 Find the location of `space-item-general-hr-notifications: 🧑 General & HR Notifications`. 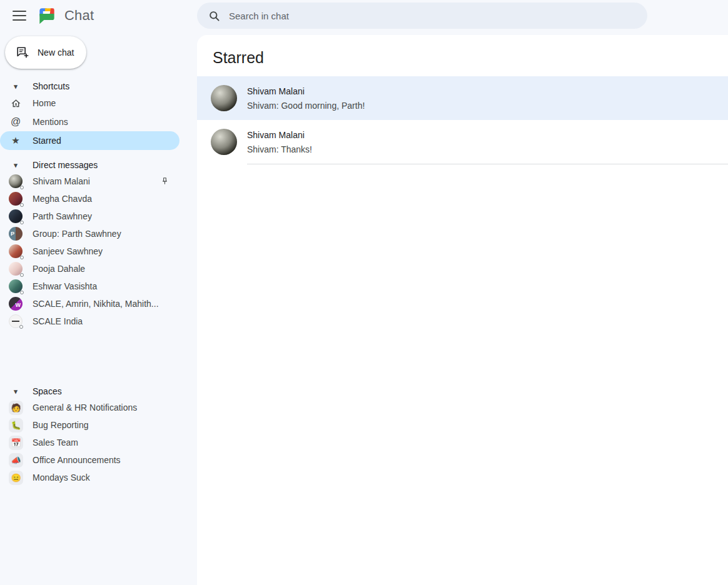

space-item-general-hr-notifications: 🧑 General & HR Notifications is located at coordinates (90, 408).